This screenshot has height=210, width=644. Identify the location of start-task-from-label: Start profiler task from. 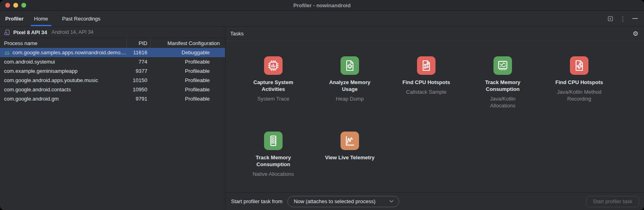
(257, 201).